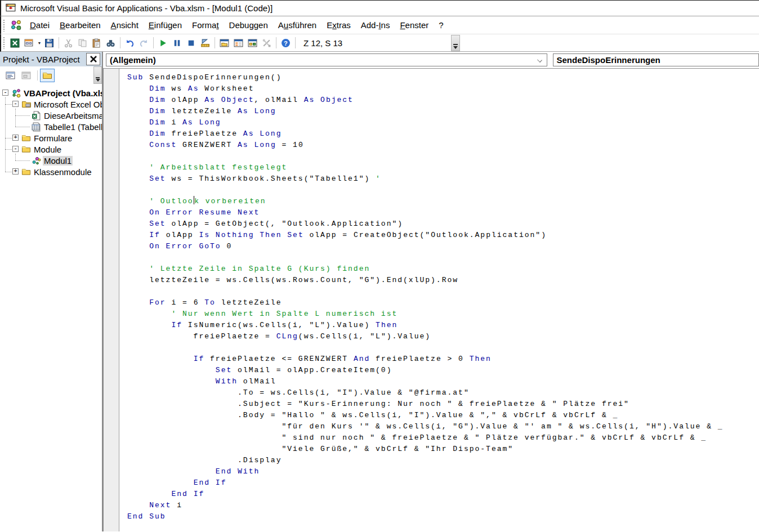 The width and height of the screenshot is (759, 532). What do you see at coordinates (443, 325) in the screenshot?
I see `code-line: If IsNumeric(ws.Cells(i, "L").Value) The…` at bounding box center [443, 325].